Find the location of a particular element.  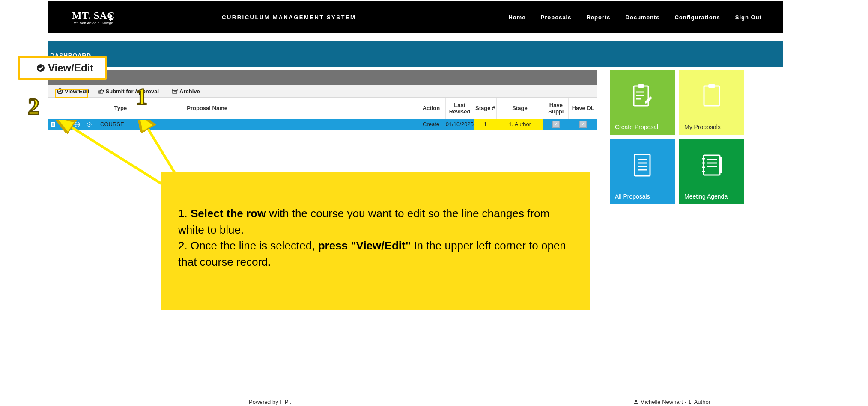

nav-proposals: Proposals is located at coordinates (556, 17).